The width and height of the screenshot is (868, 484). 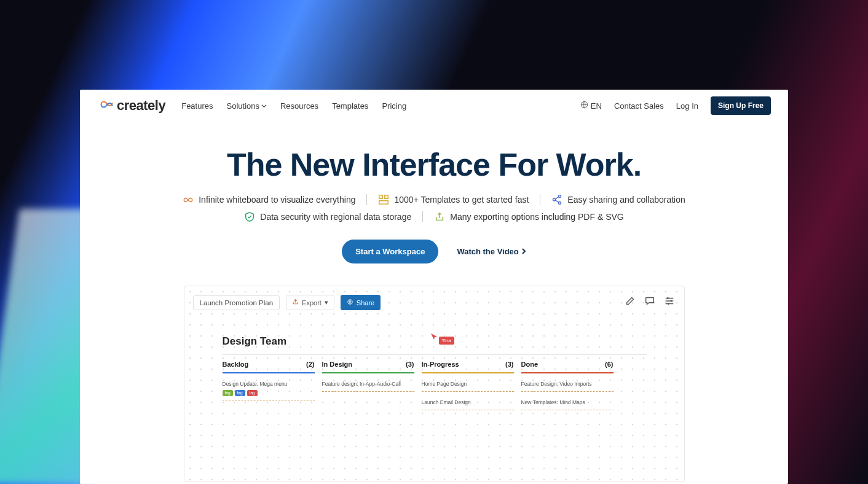 I want to click on hero-title: The New Interface For Work., so click(x=434, y=165).